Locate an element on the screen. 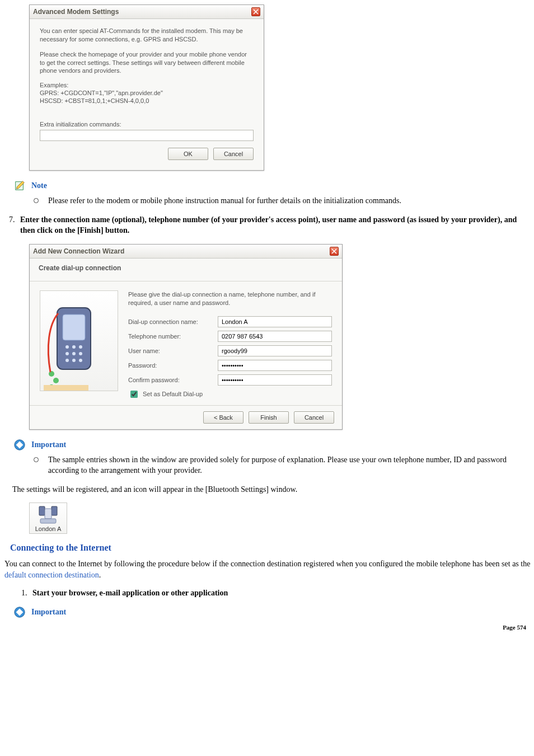  connect-text: You can connect to the Internet by follo… is located at coordinates (268, 564).